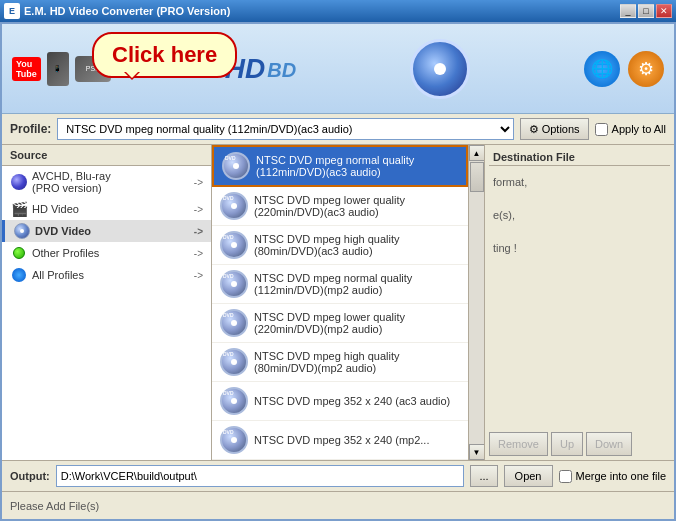  Describe the element at coordinates (646, 11) in the screenshot. I see `title-controls: _ □ ✕` at that location.